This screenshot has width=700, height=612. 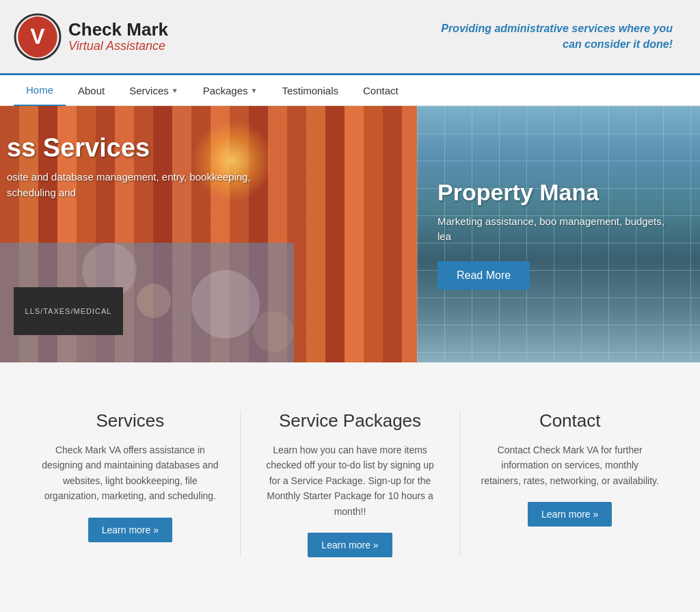 I want to click on nav-testimonials: Testimonials, so click(x=310, y=90).